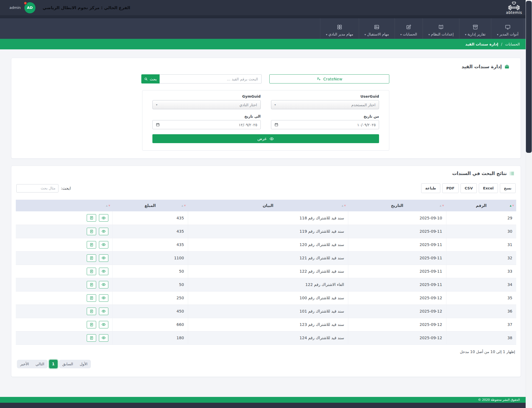  What do you see at coordinates (529, 204) in the screenshot?
I see `scrollbar-track` at bounding box center [529, 204].